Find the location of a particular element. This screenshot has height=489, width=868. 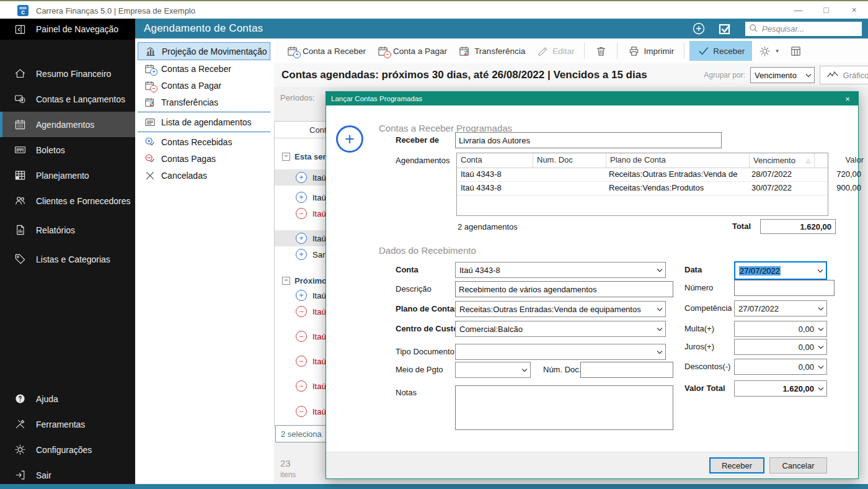

receber-confirm-button: Receber is located at coordinates (737, 465).